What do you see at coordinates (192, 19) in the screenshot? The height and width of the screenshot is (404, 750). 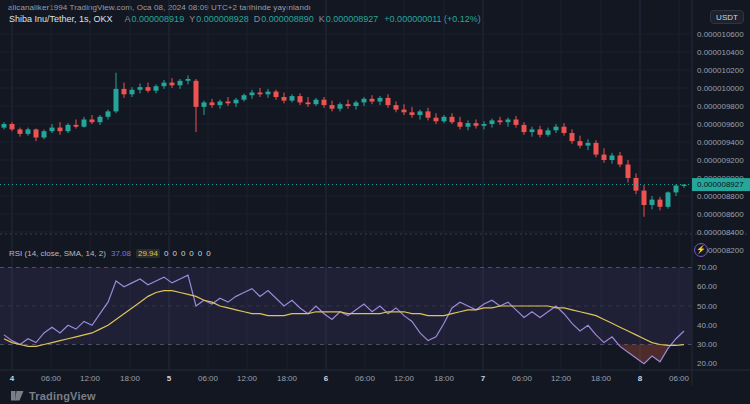 I see `high-label: Y` at bounding box center [192, 19].